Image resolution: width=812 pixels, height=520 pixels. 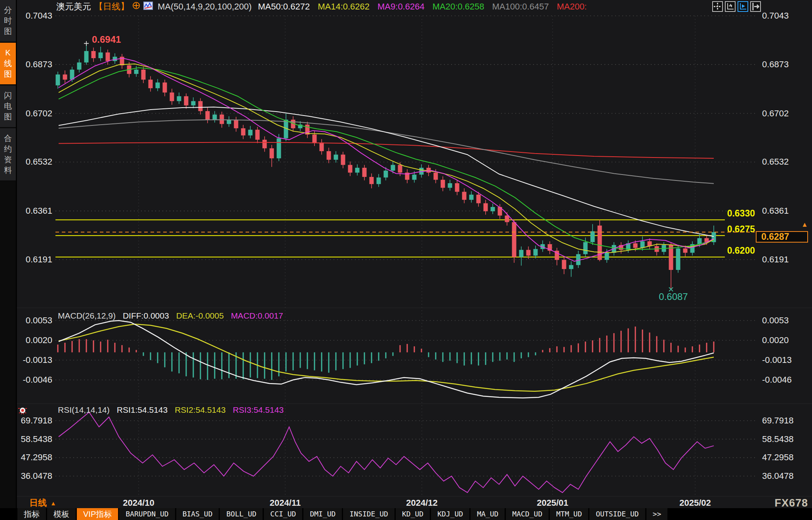 What do you see at coordinates (97, 514) in the screenshot?
I see `tab-VIP指标: VIP指标` at bounding box center [97, 514].